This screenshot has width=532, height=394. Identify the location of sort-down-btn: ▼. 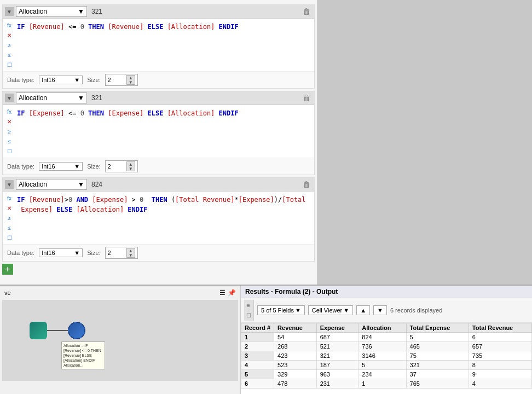
(380, 310).